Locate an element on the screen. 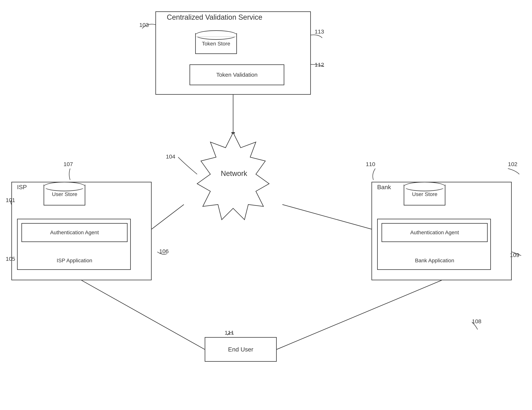 The image size is (532, 410). token-store-inner is located at coordinates (216, 36).